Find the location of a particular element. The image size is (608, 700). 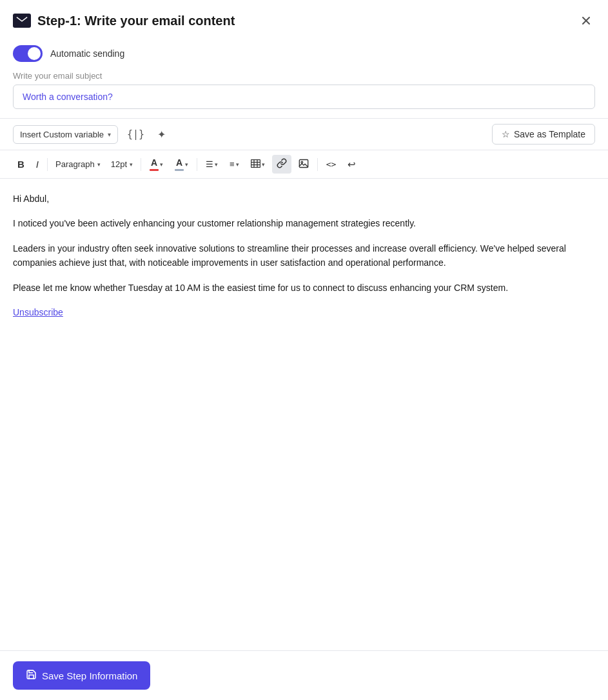

greeting: Hi Abdul, is located at coordinates (304, 199).